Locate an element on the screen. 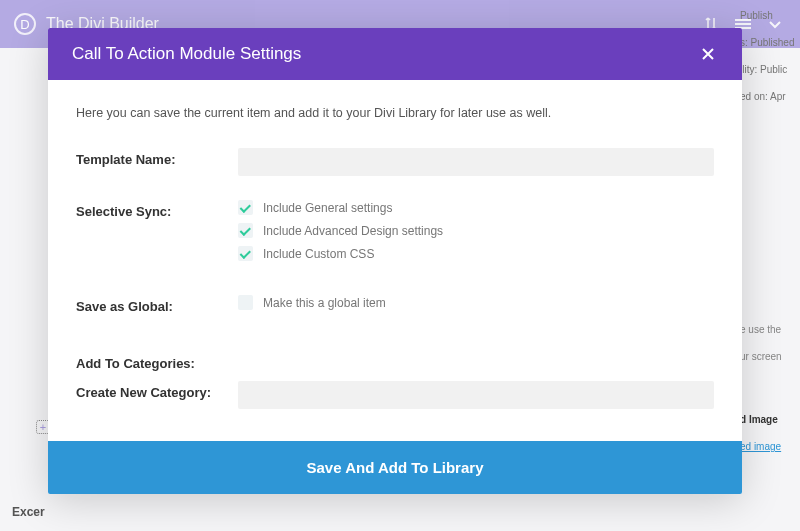  sync-option-label: Include Advanced Design settings is located at coordinates (353, 231).